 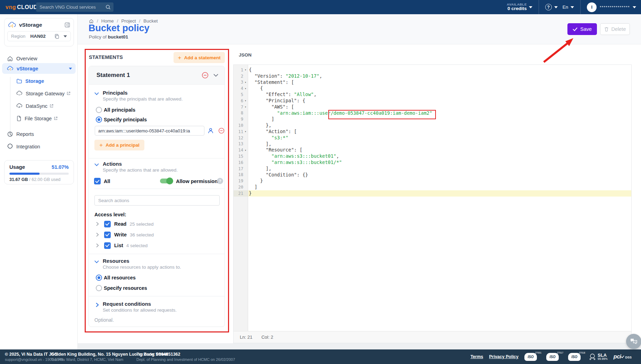 I want to click on sidebar-item-file-storage: File Storage, so click(x=39, y=119).